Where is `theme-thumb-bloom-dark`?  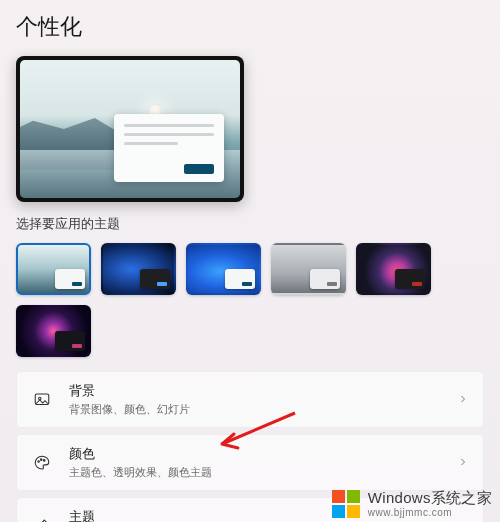
theme-thumb-bloom-dark is located at coordinates (138, 269).